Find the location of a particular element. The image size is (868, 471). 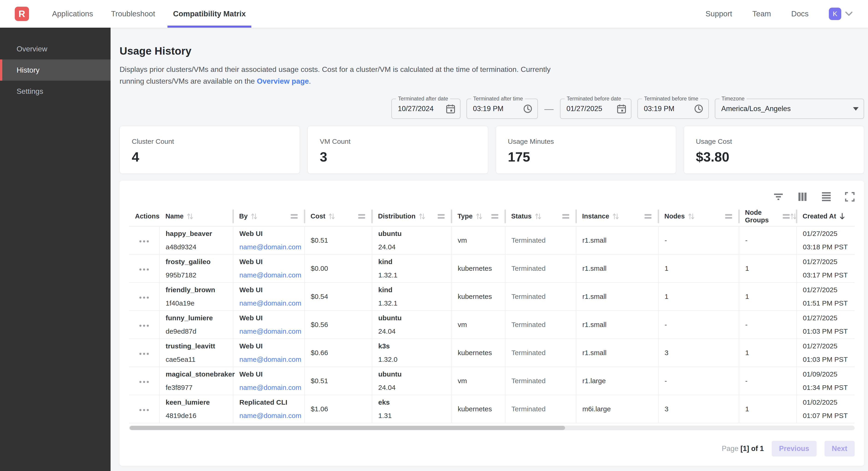

fullscreen-icon is located at coordinates (850, 197).